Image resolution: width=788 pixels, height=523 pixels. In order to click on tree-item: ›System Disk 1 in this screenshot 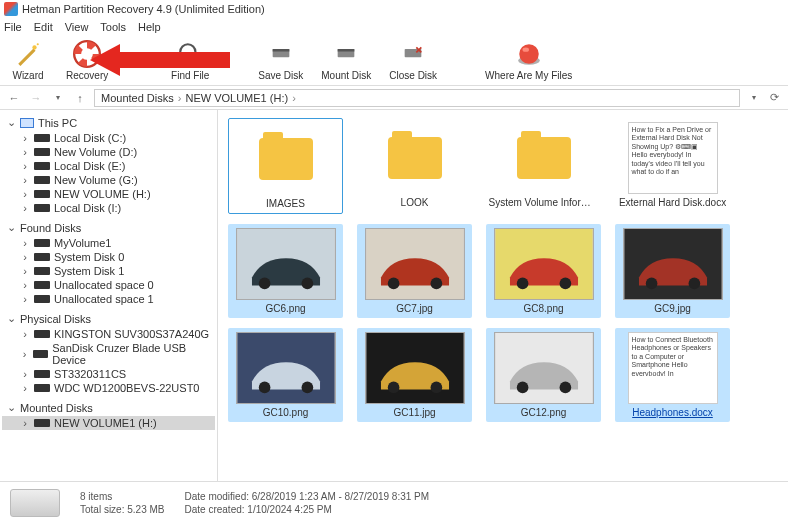, I will do `click(108, 271)`.